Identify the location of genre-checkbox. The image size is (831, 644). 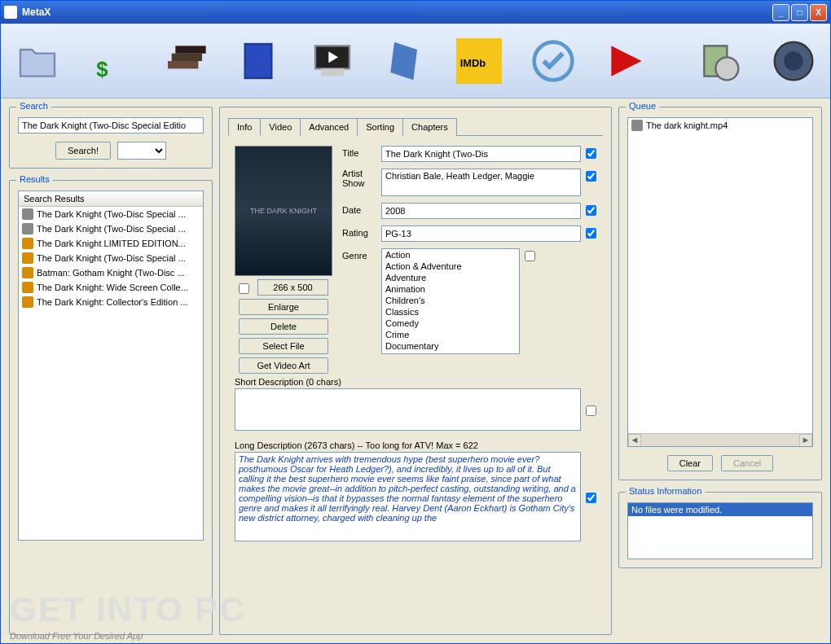
(530, 256).